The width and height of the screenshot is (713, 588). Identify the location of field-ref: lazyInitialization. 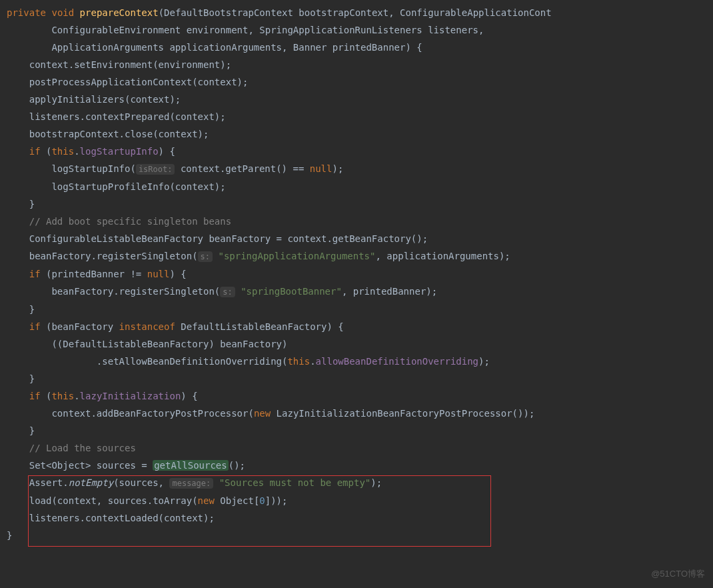
(131, 396).